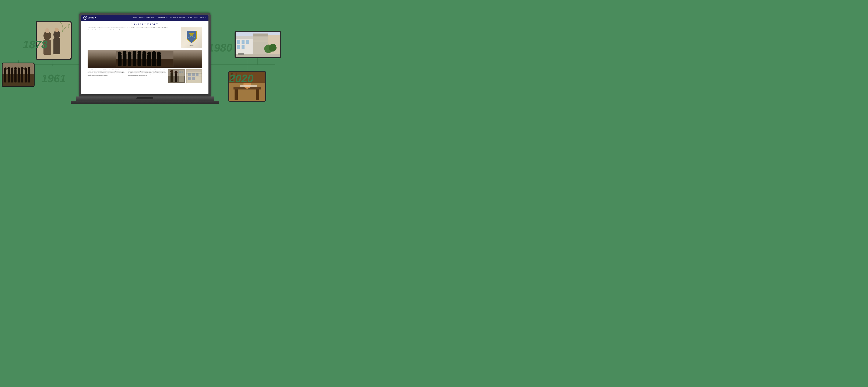 The width and height of the screenshot is (868, 387). What do you see at coordinates (147, 73) in the screenshot?
I see `paragraph4: Rather than staying in the French Quarte…` at bounding box center [147, 73].